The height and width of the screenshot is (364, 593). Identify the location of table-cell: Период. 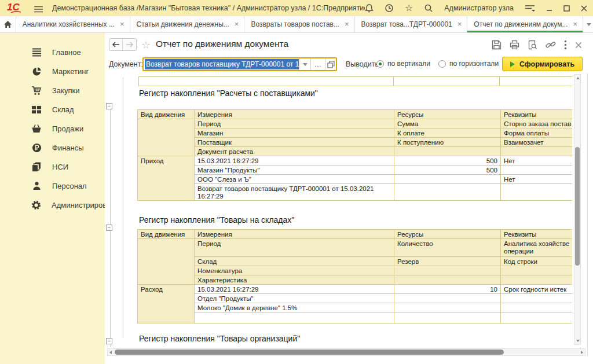
(294, 124).